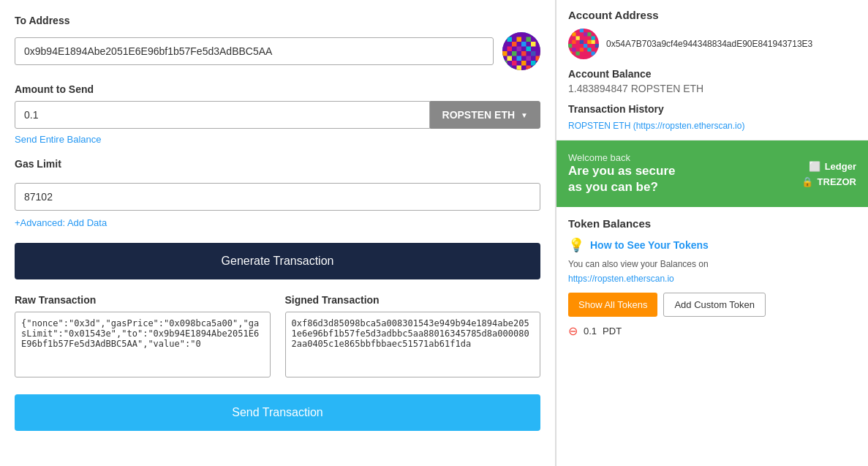 The image size is (868, 466). I want to click on ledger-icon: ⬜, so click(815, 167).